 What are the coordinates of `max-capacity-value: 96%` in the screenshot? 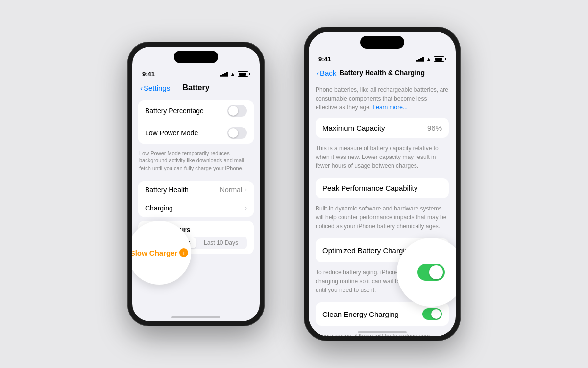 It's located at (435, 128).